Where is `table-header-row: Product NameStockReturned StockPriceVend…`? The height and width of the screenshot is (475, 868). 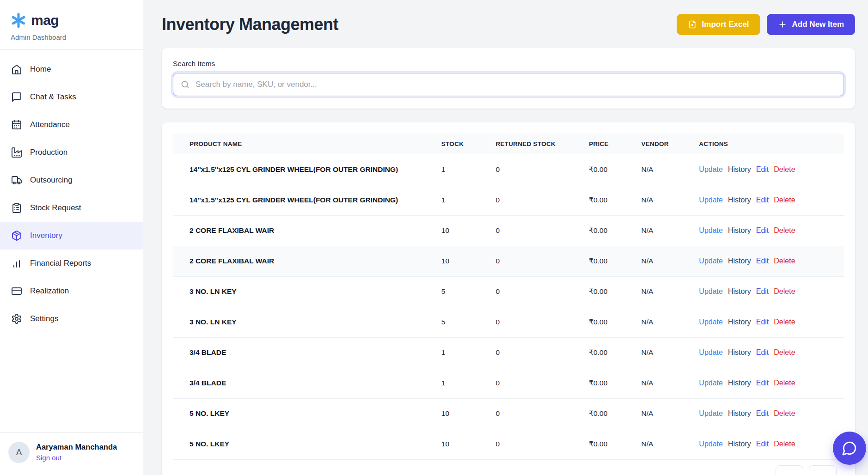 table-header-row: Product NameStockReturned StockPriceVend… is located at coordinates (508, 144).